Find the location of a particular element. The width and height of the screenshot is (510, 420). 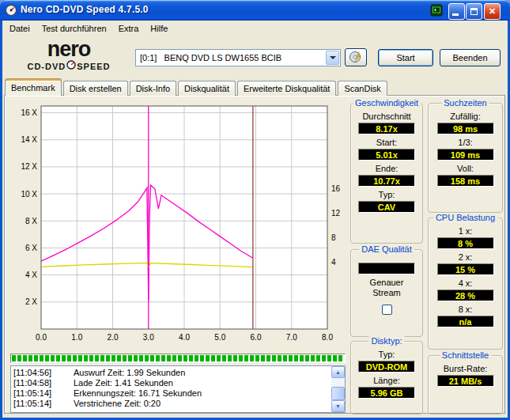

log-entry: [11:05:14]Verstrichene Zeit: 0:20 is located at coordinates (172, 403).